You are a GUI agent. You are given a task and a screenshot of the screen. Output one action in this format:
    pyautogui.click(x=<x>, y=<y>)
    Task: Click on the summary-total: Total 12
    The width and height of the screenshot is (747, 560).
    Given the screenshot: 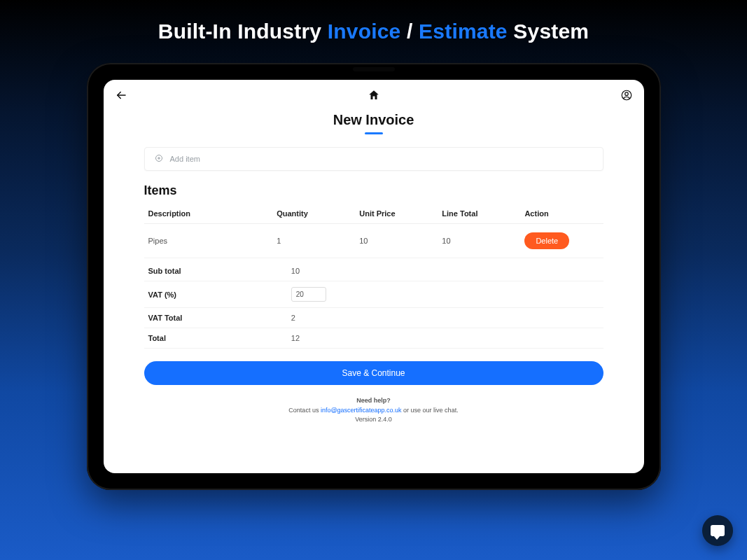 What is the action you would take?
    pyautogui.click(x=374, y=339)
    